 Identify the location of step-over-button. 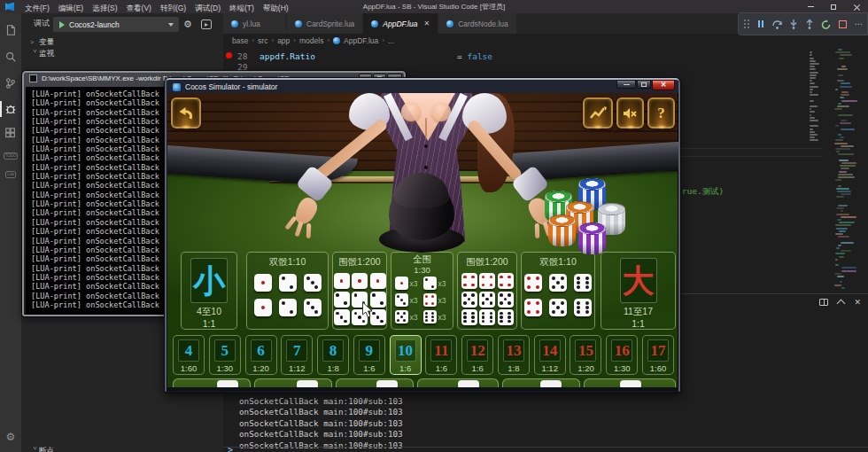
(777, 24).